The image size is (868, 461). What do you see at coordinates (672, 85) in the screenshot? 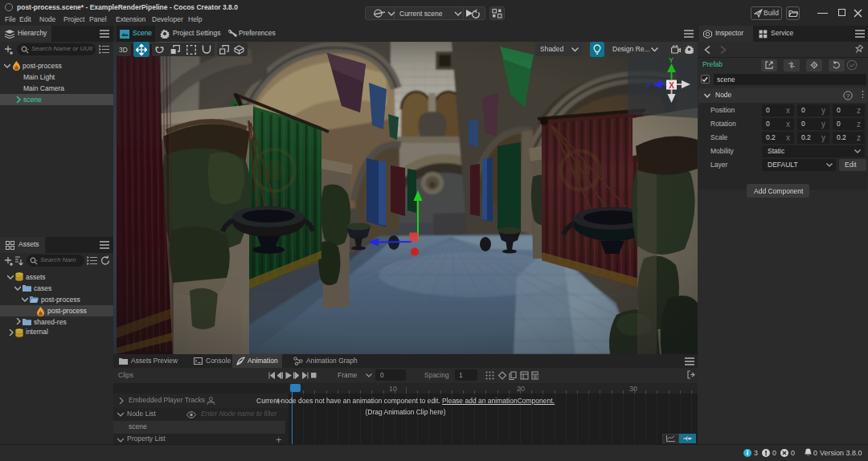
I see `svg-text: X` at bounding box center [672, 85].